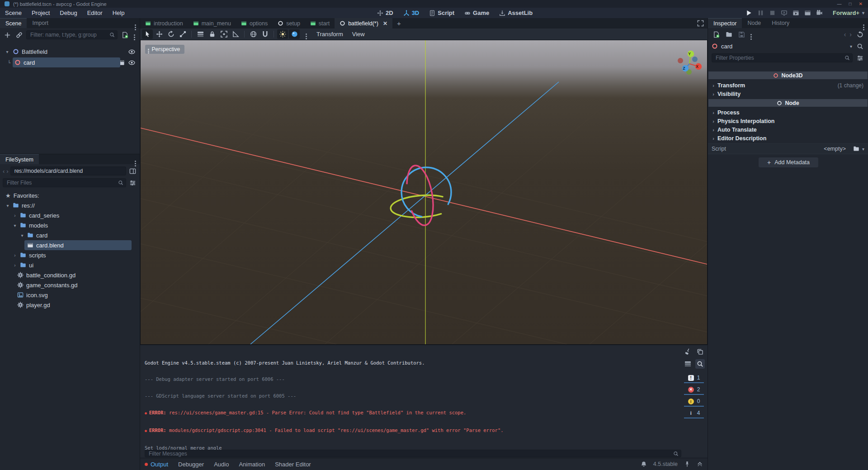  I want to click on minimize-button: —, so click(840, 4).